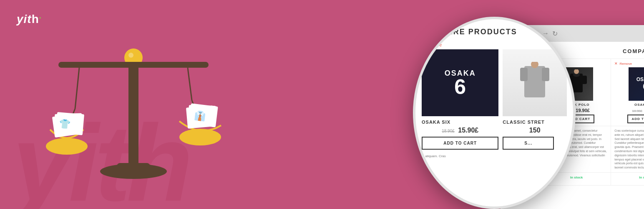 Image resolution: width=644 pixels, height=209 pixels. Describe the element at coordinates (629, 149) in the screenshot. I see `desc-text-osaka-six: Cras scelerisque cursus erat in aliquam.…` at that location.